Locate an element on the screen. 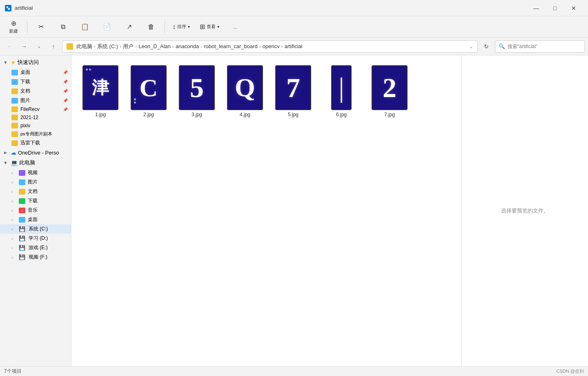 The width and height of the screenshot is (588, 376). new-button: ⊕ 新建 is located at coordinates (13, 27).